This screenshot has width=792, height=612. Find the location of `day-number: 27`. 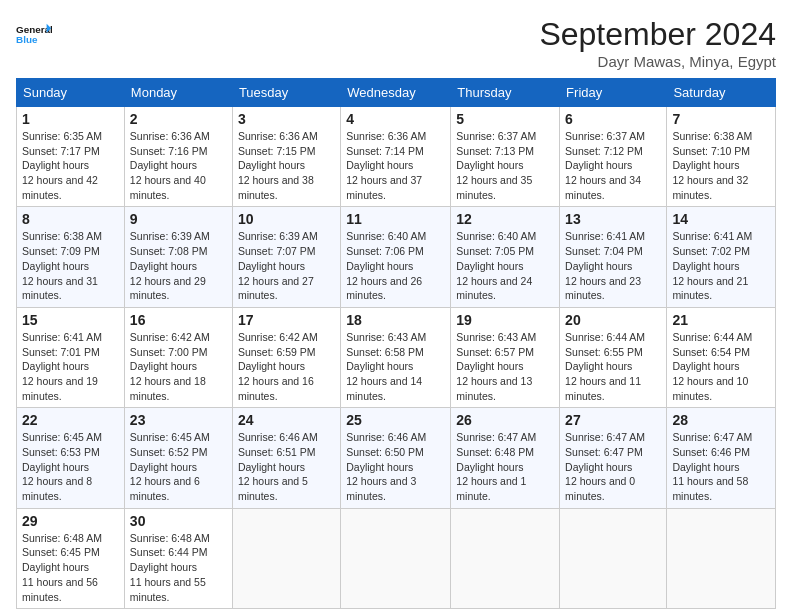

day-number: 27 is located at coordinates (613, 420).